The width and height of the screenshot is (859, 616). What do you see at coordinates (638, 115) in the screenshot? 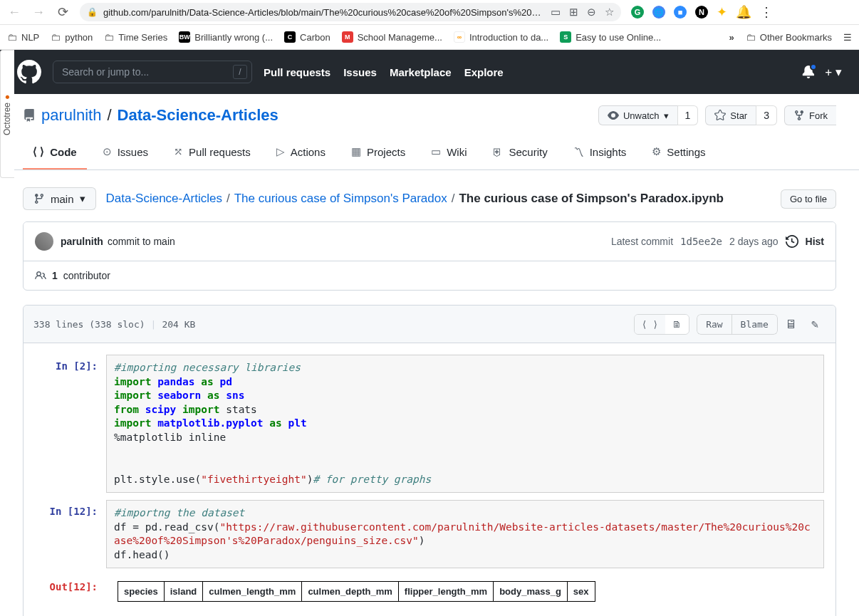
I see `unwatch-button: Unwatch ▾` at bounding box center [638, 115].